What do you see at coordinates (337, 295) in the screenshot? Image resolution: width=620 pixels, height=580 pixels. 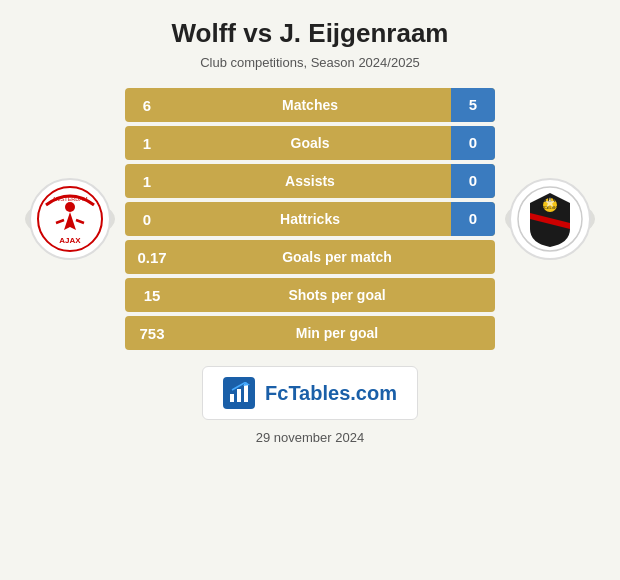 I see `stat-label-shots-per-goal: Shots per goal` at bounding box center [337, 295].